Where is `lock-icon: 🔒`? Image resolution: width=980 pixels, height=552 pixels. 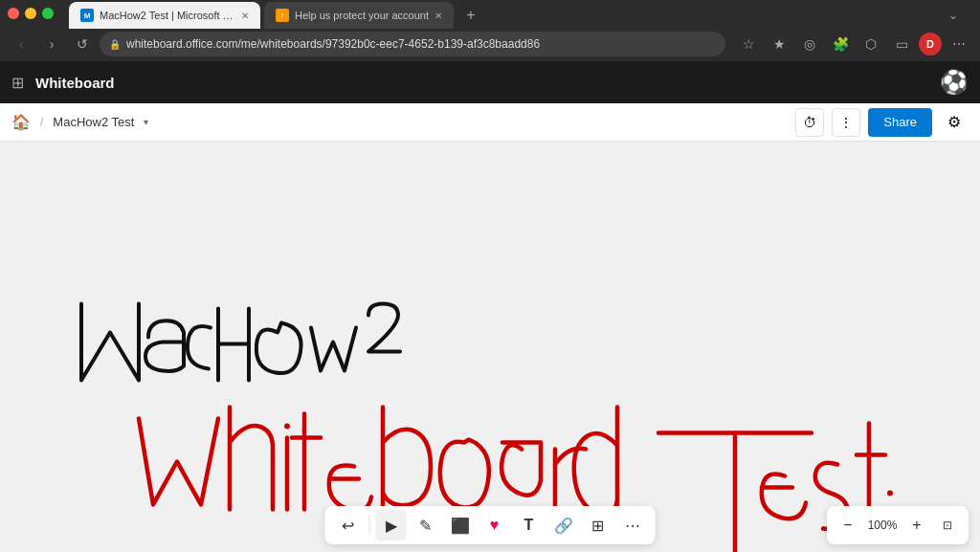 lock-icon: 🔒 is located at coordinates (115, 44).